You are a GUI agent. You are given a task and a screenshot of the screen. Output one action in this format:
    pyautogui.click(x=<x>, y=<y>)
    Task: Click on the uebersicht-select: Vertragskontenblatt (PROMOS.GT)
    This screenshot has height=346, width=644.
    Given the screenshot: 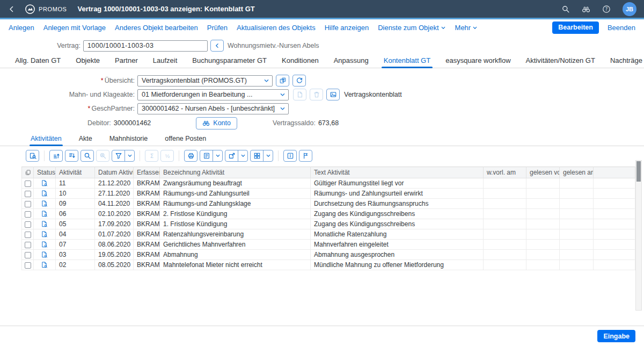 What is the action you would take?
    pyautogui.click(x=205, y=81)
    